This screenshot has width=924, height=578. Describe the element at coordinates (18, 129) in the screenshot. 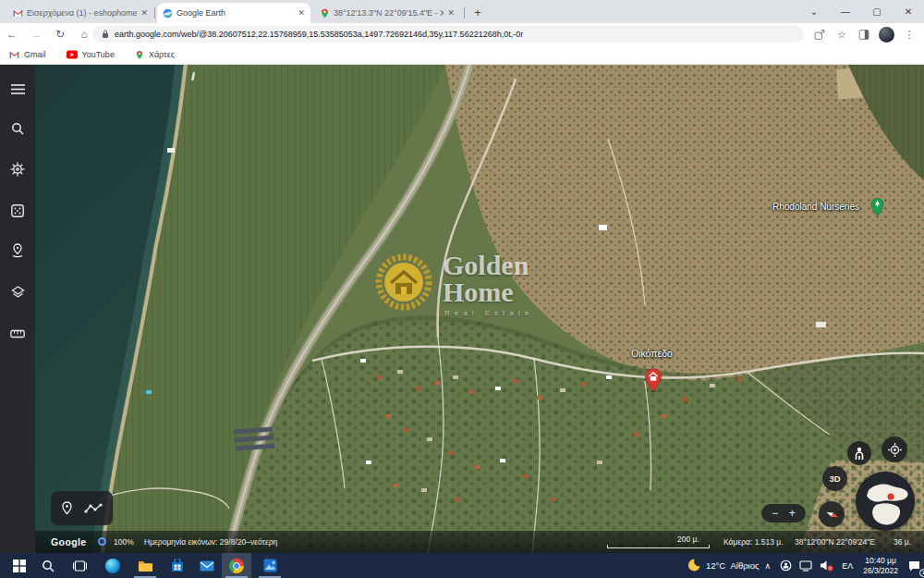

I see `search-button` at that location.